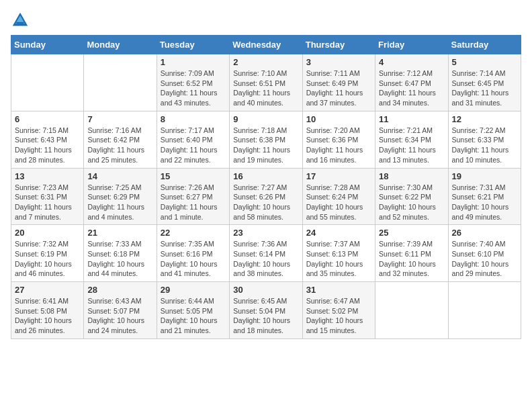 This screenshot has height=411, width=532. I want to click on day-info: Sunrise: 7:32 AMSunset: 6:19 PMDaylight:…, so click(47, 259).